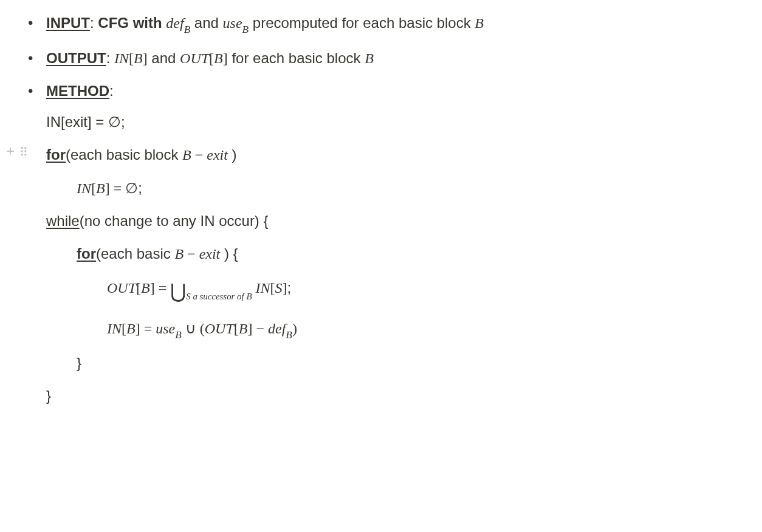 This screenshot has width=762, height=532. What do you see at coordinates (86, 254) in the screenshot?
I see `for-keyword-inner: for` at bounding box center [86, 254].